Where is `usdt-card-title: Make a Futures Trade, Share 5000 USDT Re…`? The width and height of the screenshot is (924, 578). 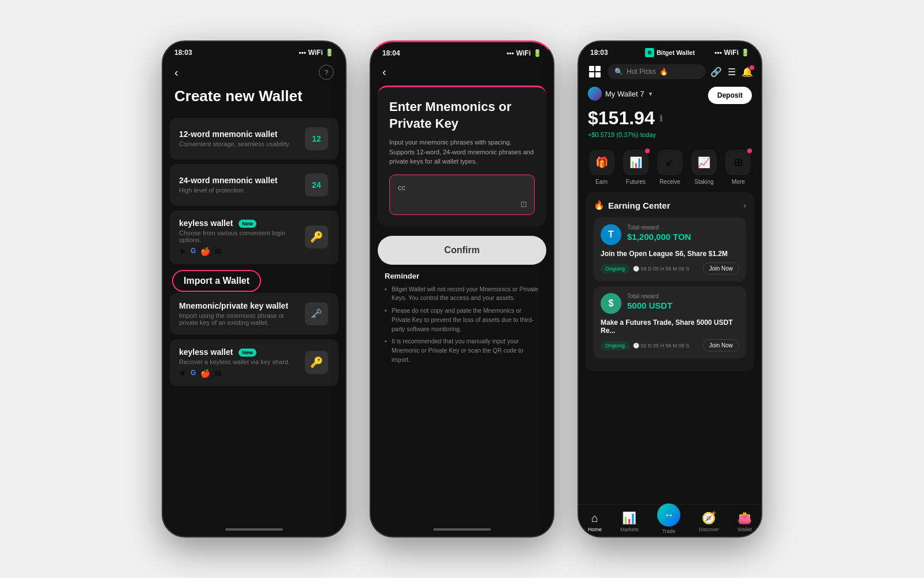 usdt-card-title: Make a Futures Trade, Share 5000 USDT Re… is located at coordinates (670, 327).